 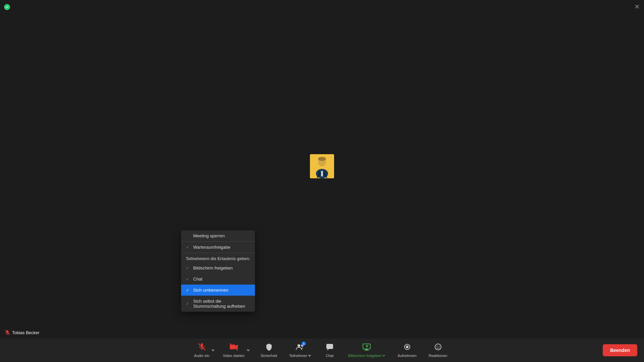 I want to click on share-screen-button: Bildschirm freigeben, so click(x=367, y=350).